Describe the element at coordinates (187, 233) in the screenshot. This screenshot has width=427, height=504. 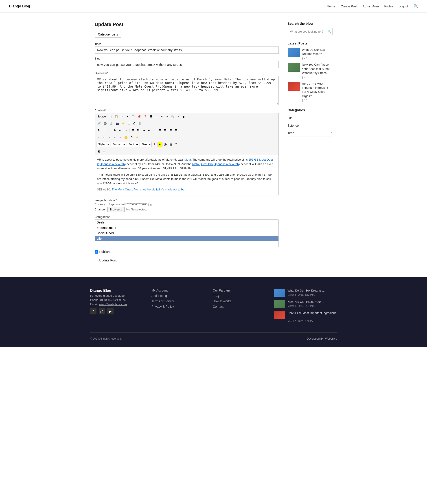
I see `categories-select: Deals Entertainment Social Good Life` at that location.